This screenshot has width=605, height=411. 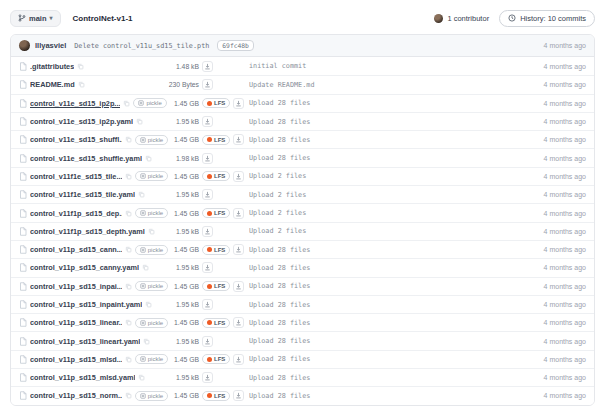 I want to click on branch-selector-button: main ▾, so click(x=36, y=18).